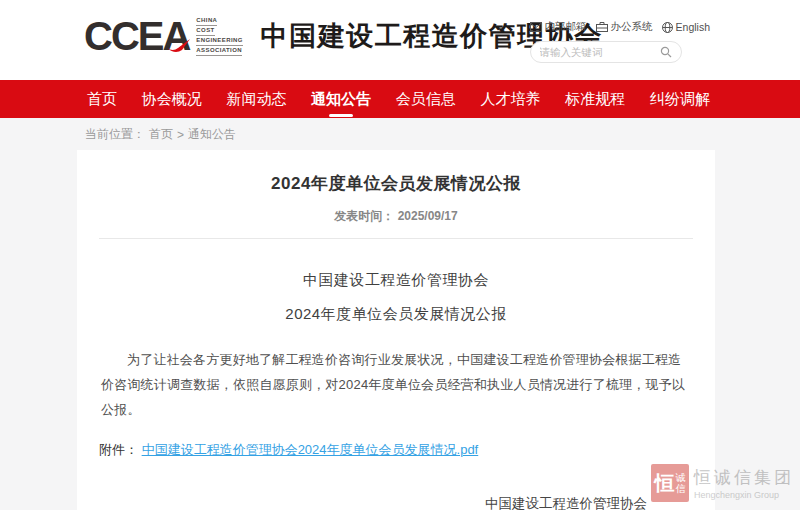 This screenshot has width=800, height=510. What do you see at coordinates (511, 100) in the screenshot?
I see `nav-item-training: 人才培养` at bounding box center [511, 100].